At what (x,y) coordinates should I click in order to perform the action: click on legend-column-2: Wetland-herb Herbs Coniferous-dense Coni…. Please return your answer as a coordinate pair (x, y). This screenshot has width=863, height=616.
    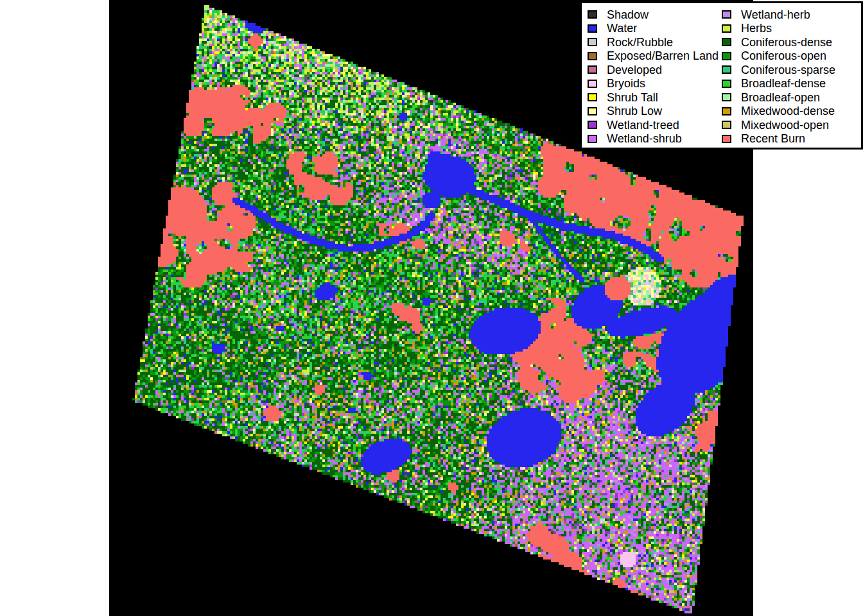
    Looking at the image, I should click on (791, 77).